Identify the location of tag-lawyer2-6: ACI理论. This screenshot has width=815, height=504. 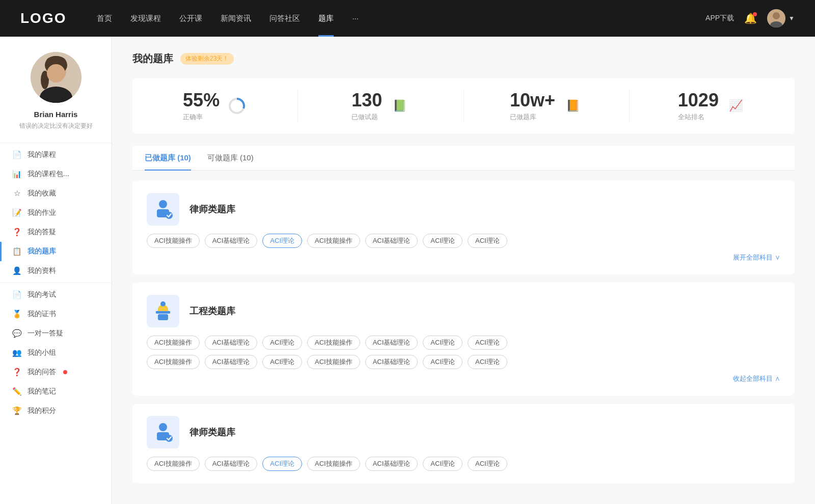
(487, 464).